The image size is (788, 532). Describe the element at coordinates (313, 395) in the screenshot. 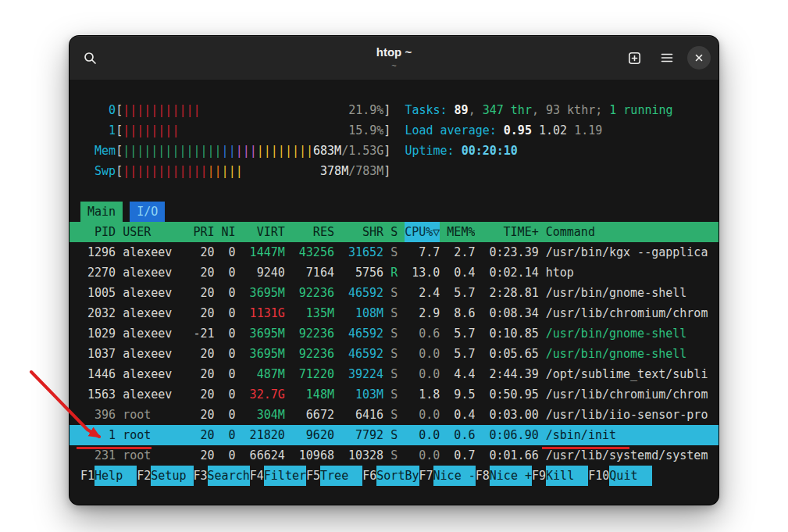

I see `cell-res: 148M` at that location.